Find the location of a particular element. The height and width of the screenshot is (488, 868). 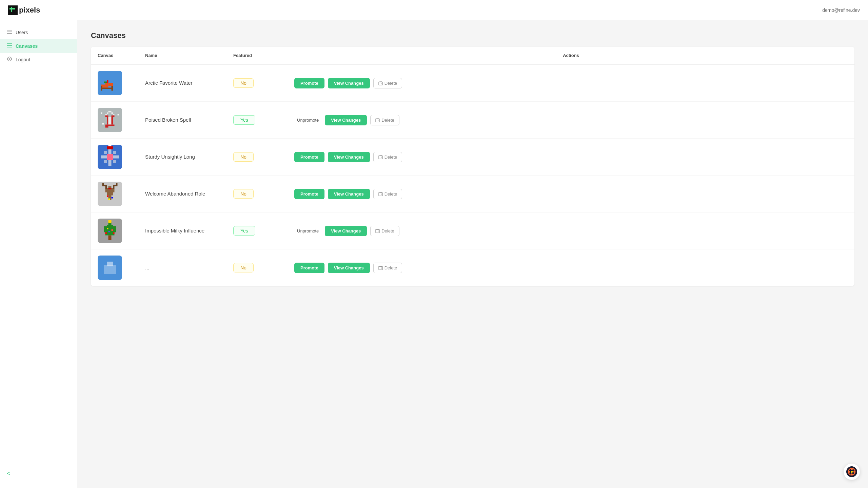

page-title: Canvases is located at coordinates (473, 36).